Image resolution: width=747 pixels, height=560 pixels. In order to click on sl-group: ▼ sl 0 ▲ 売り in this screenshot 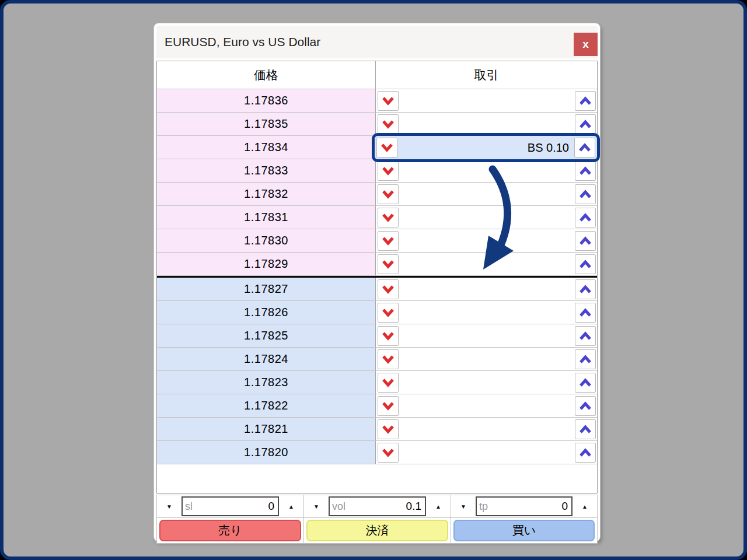, I will do `click(230, 519)`.